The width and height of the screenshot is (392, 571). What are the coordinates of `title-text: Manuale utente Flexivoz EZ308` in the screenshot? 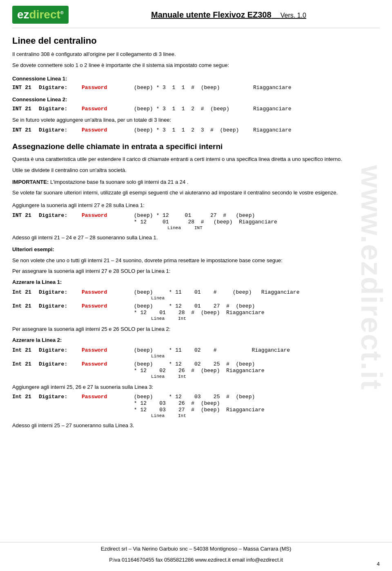 It's located at (212, 15).